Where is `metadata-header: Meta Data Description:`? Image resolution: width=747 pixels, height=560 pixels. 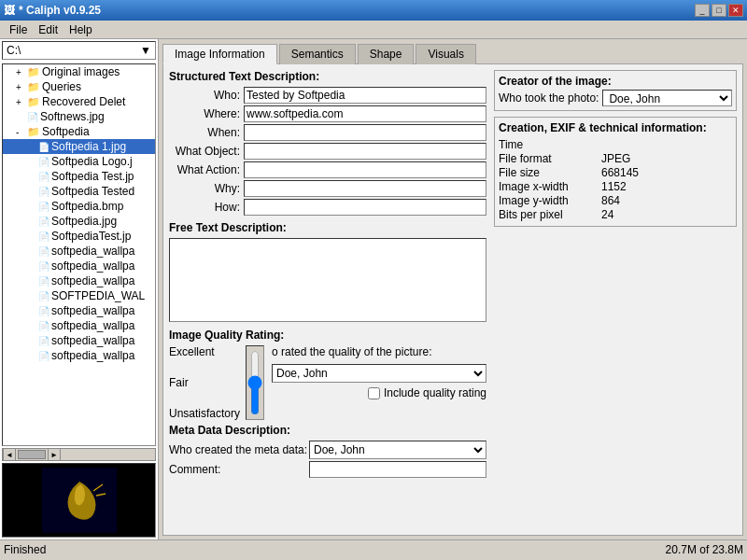
metadata-header: Meta Data Description: is located at coordinates (328, 430).